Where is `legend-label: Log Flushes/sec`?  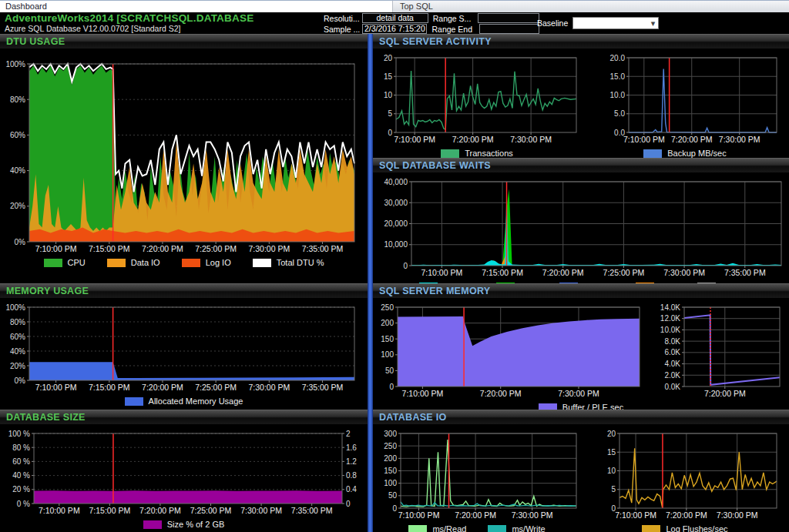
legend-label: Log Flushes/sec is located at coordinates (697, 528).